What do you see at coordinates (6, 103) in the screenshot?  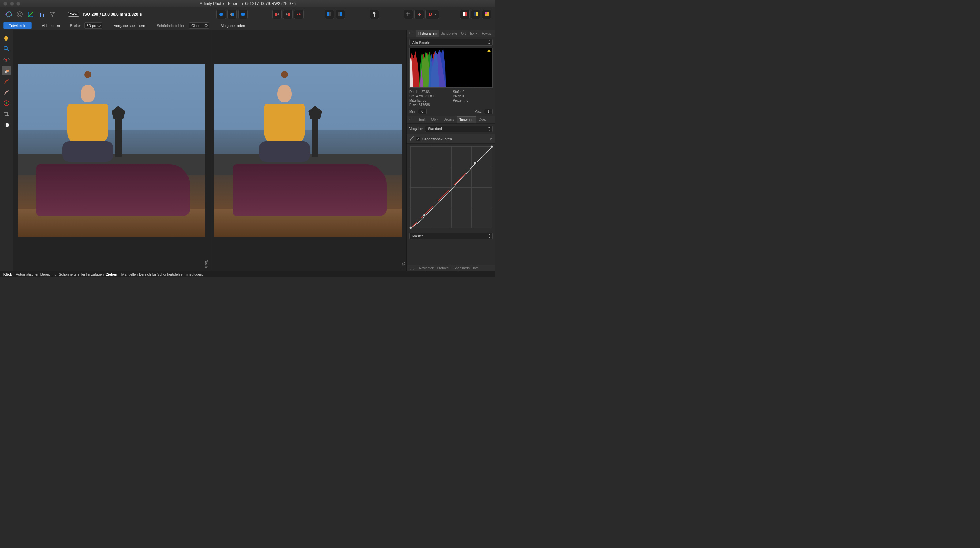 I see `overlay-gradient-tool` at bounding box center [6, 103].